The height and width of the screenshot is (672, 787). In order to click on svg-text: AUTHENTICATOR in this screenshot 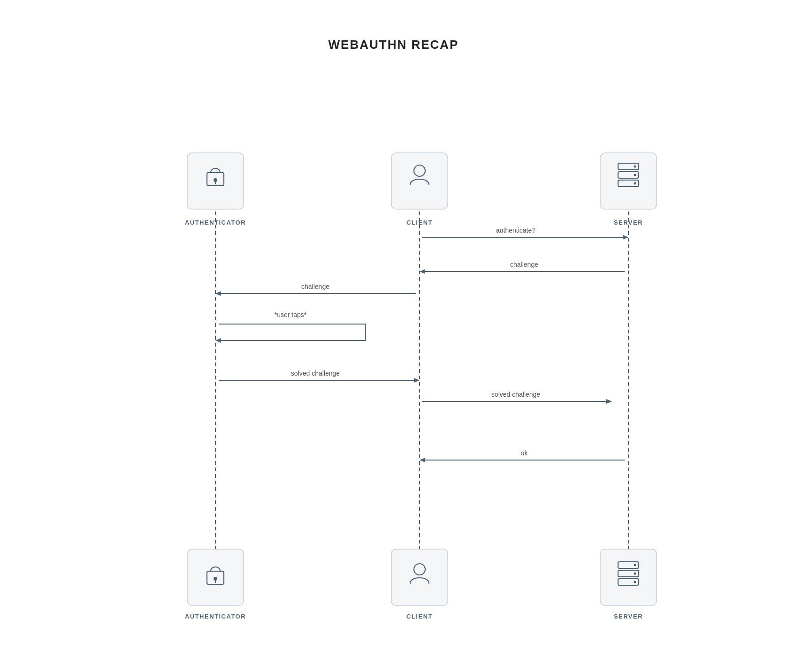, I will do `click(215, 616)`.